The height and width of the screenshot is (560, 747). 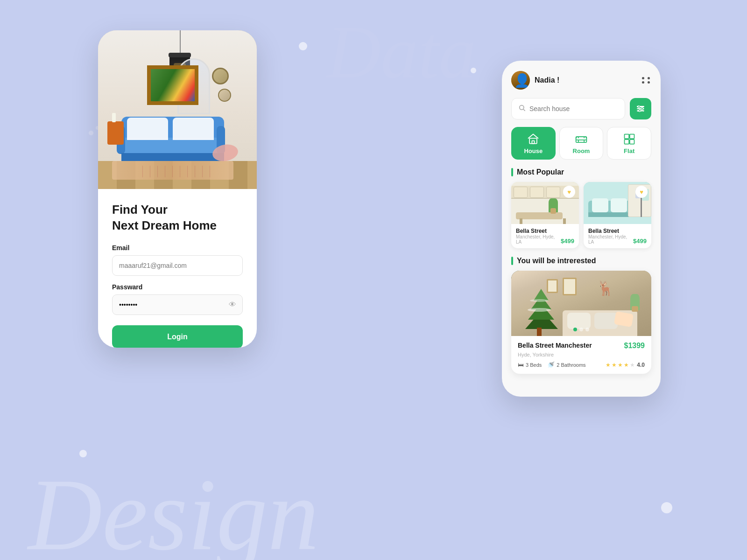 I want to click on tab-room: Room, so click(x=582, y=143).